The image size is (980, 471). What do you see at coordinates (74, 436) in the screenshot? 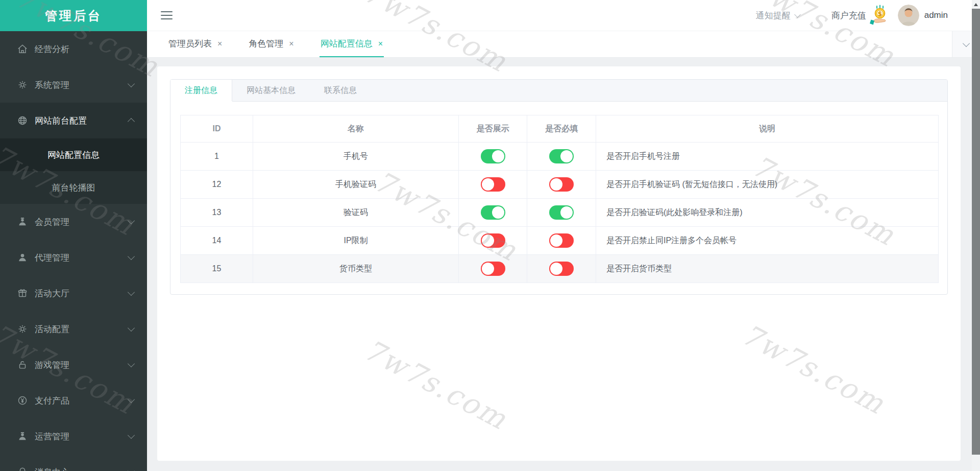
I see `sidebar-item-operations-management: 运营管理` at bounding box center [74, 436].